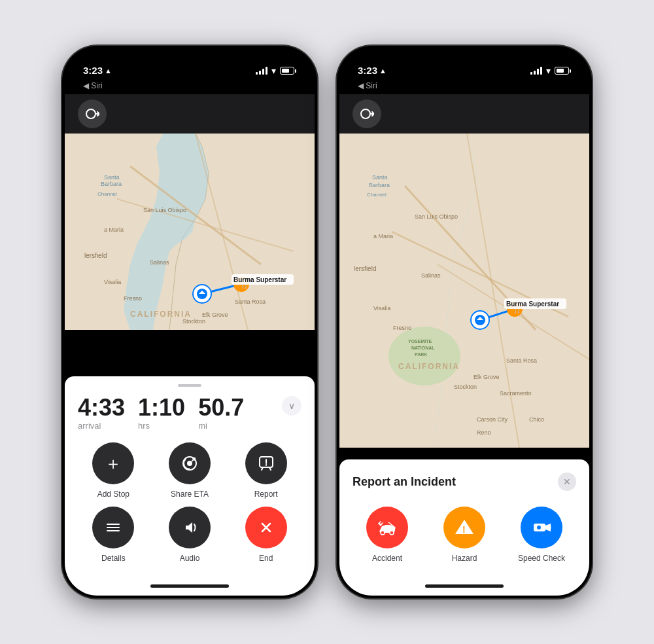 Image resolution: width=654 pixels, height=644 pixels. What do you see at coordinates (464, 535) in the screenshot?
I see `incident-options: Accident ! Hazard` at bounding box center [464, 535].